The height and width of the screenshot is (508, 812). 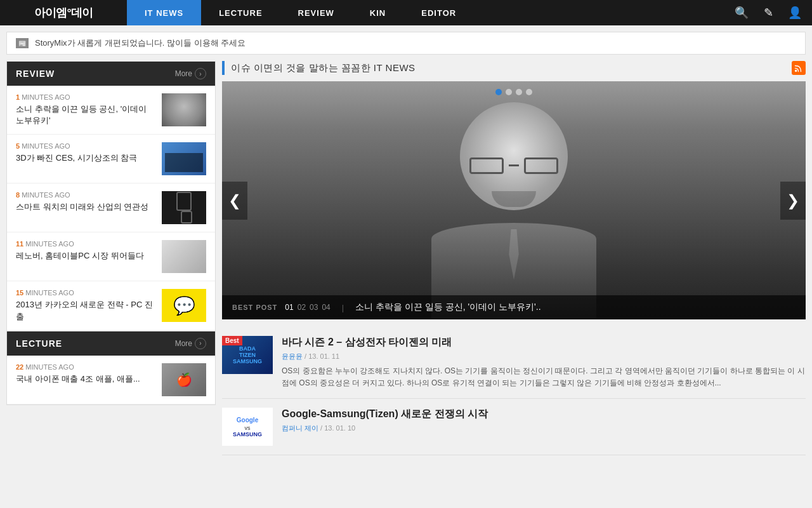 What do you see at coordinates (18, 146) in the screenshot?
I see `sidebar-item-minutes: 5` at bounding box center [18, 146].